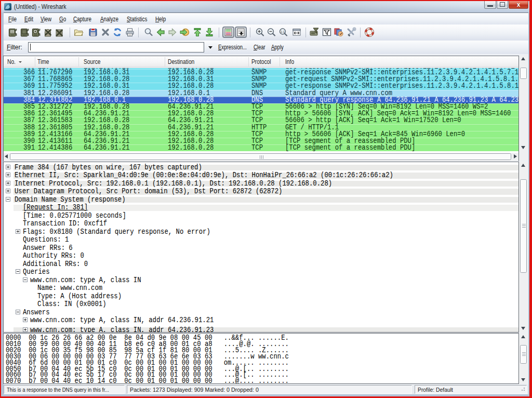 The height and width of the screenshot is (398, 532). Describe the element at coordinates (283, 32) in the screenshot. I see `svg-text: 1:1` at that location.